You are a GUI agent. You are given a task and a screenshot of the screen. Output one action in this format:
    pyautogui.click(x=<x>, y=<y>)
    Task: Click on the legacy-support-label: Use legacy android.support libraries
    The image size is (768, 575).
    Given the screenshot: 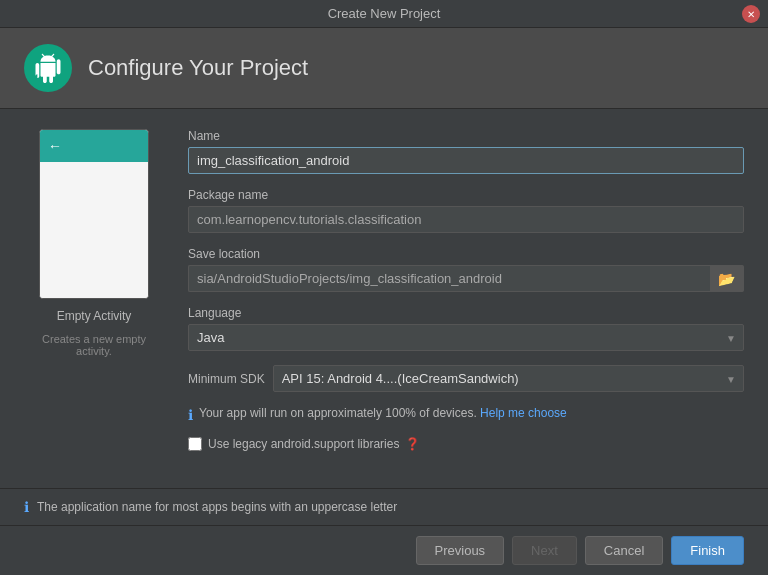 What is the action you would take?
    pyautogui.click(x=304, y=444)
    